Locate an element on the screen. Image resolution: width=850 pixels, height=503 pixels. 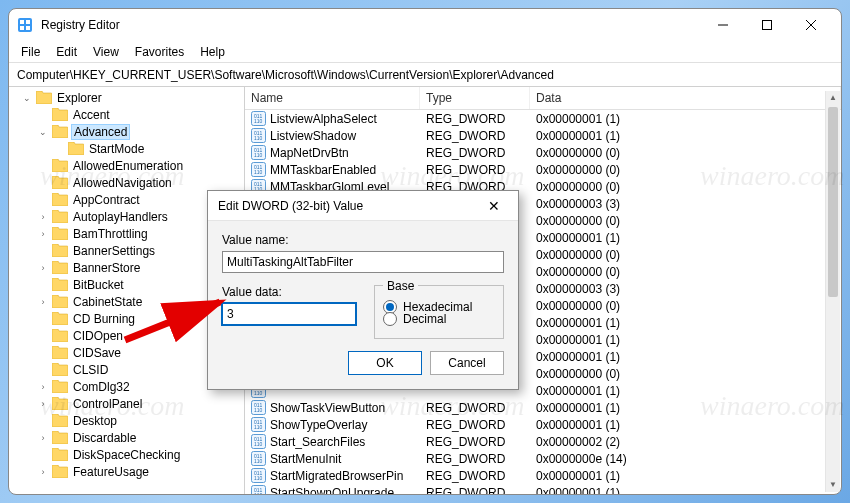
menu-view: View is located at coordinates (106, 52).